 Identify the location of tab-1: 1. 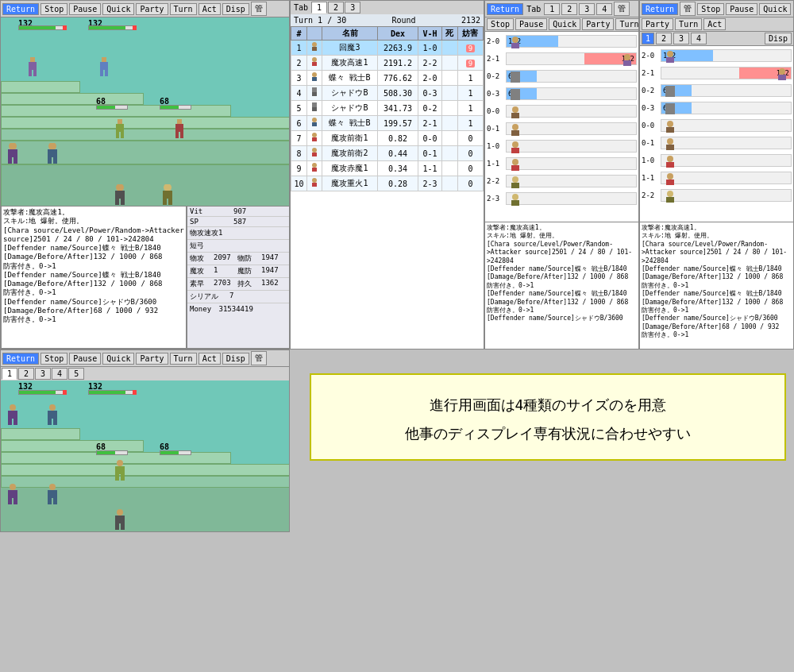
(319, 8).